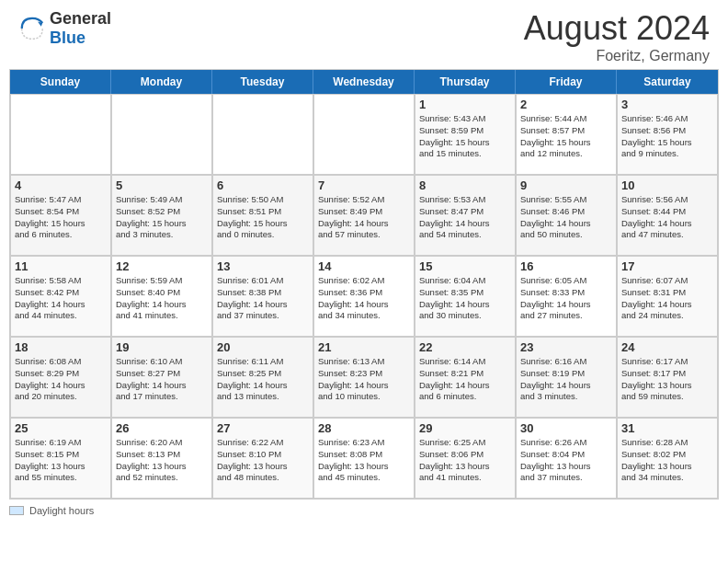  I want to click on day-number: 11, so click(61, 267).